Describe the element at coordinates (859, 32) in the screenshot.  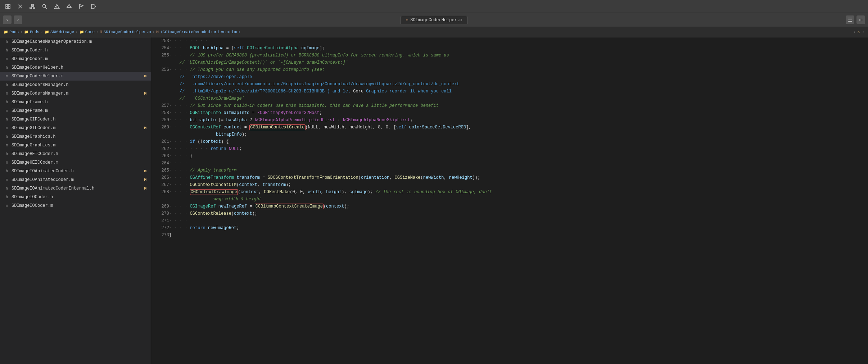
I see `breadcrumb-right: ‹ ⚠ ›` at that location.